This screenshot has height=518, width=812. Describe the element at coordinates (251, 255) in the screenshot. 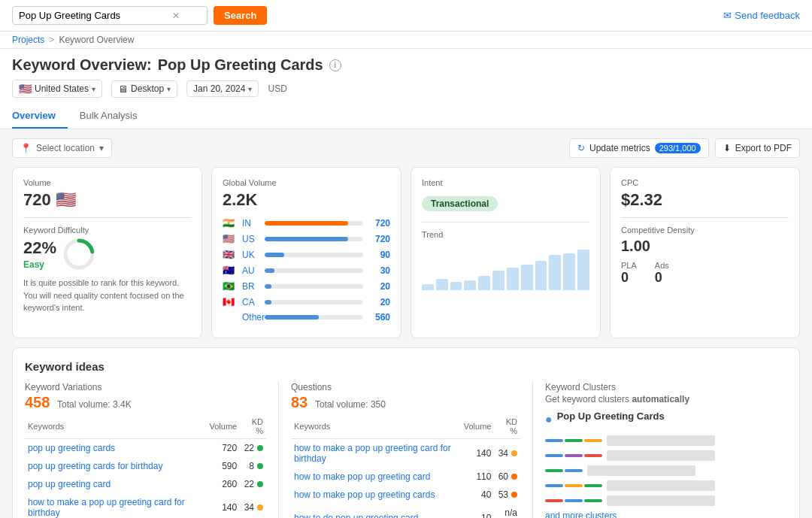

I see `uk-code: UK` at that location.